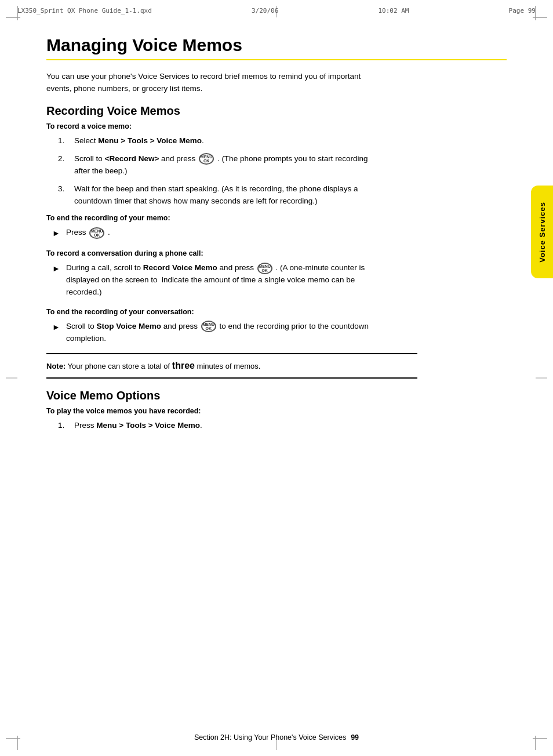  What do you see at coordinates (276, 312) in the screenshot?
I see `sub-heading-end-conv: To end the recording of your conversatio…` at bounding box center [276, 312].